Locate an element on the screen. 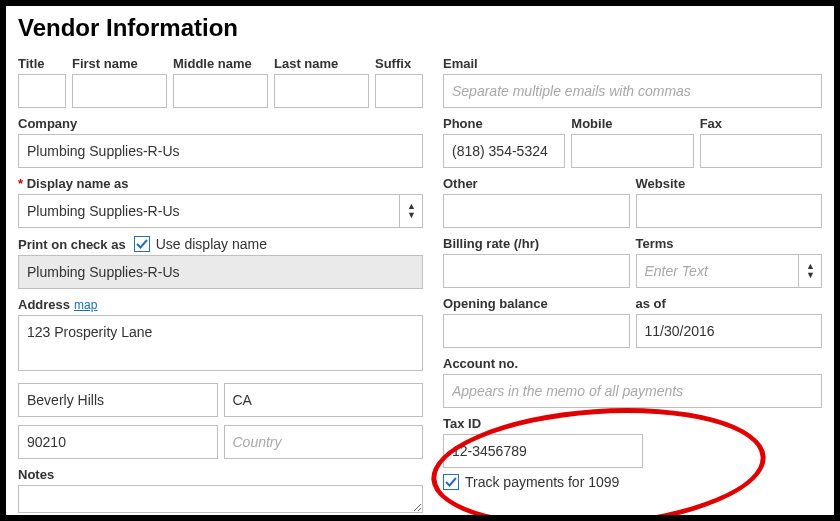  title-label: Title is located at coordinates (42, 64).